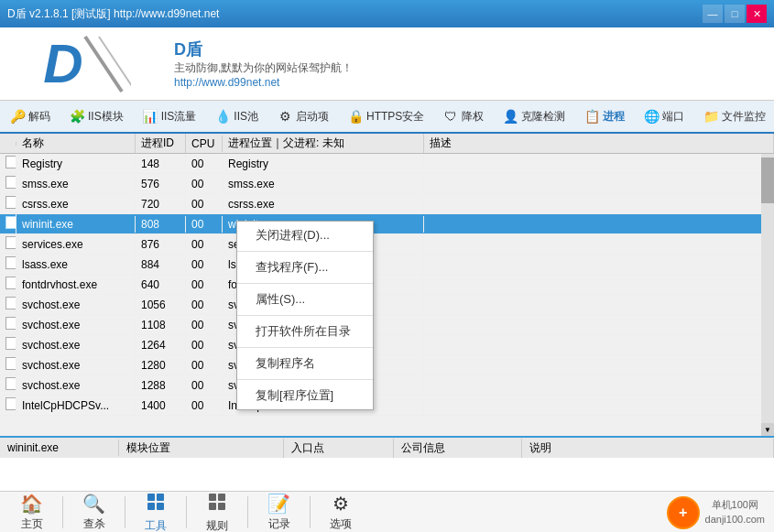 This screenshot has width=774, height=532. What do you see at coordinates (768, 180) in the screenshot?
I see `scrollbar-thumb` at bounding box center [768, 180].